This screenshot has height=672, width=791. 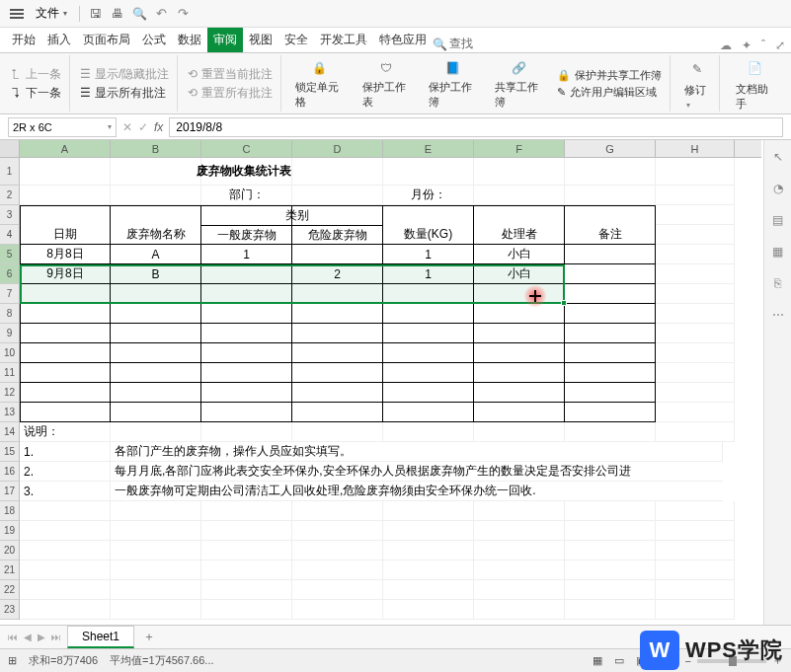 What do you see at coordinates (417, 491) in the screenshot?
I see `note-text: 一般废弃物可定期由公司清洁工人回收处理,危险废弃物须由安全环保办统一回收.` at bounding box center [417, 491].